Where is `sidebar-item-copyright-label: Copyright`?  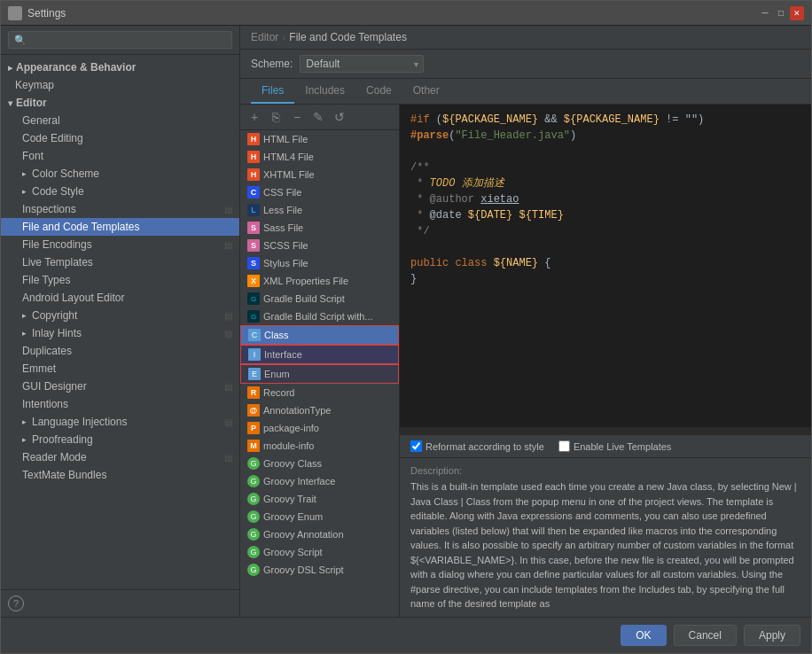
sidebar-item-copyright-label: Copyright is located at coordinates (55, 315).